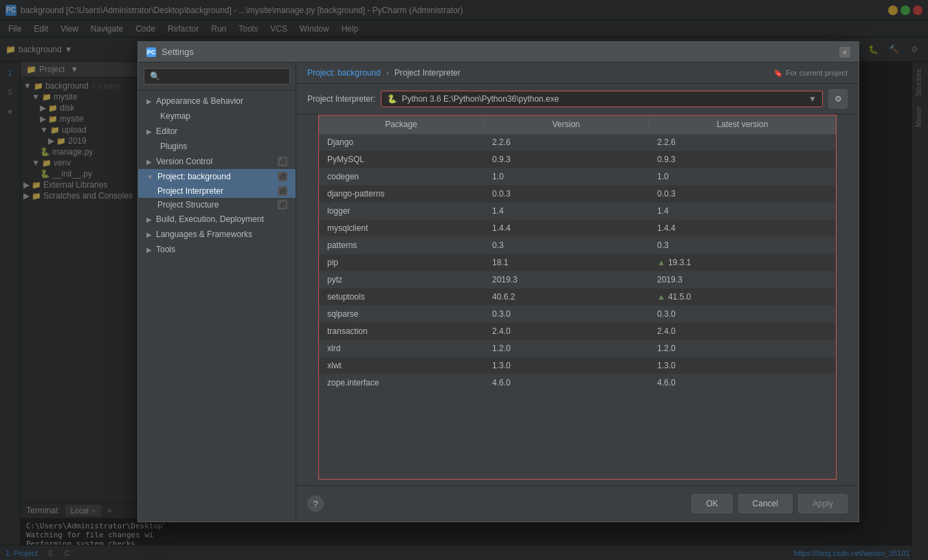  I want to click on package-latest-cell: ▲ 41.5.0, so click(742, 297).